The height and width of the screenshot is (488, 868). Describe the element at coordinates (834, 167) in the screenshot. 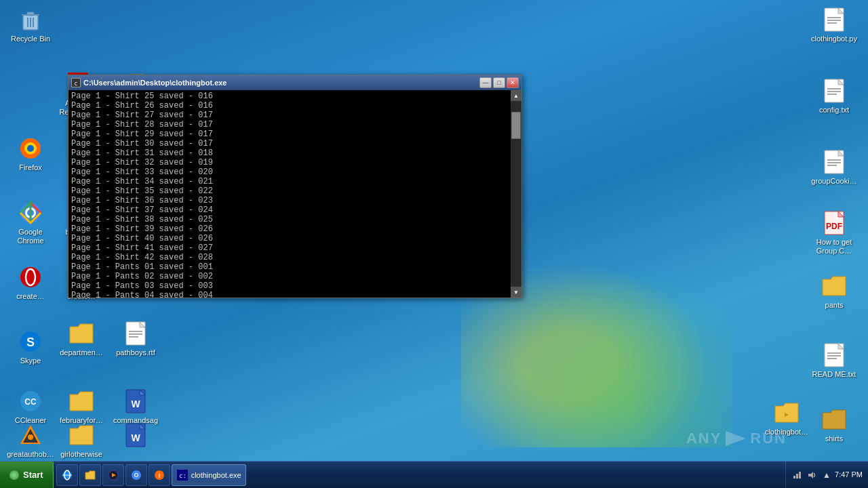

I see `desktop-icon-groupcooki: groupCooki…` at that location.